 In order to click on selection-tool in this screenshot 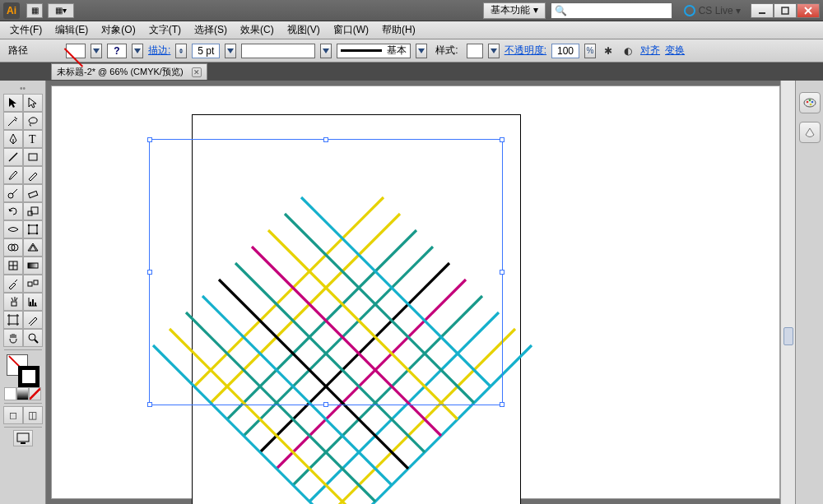, I will do `click(13, 103)`.